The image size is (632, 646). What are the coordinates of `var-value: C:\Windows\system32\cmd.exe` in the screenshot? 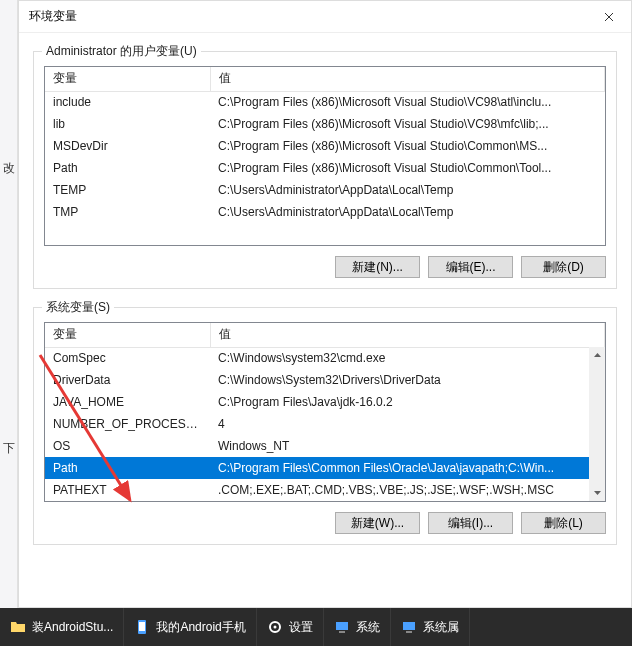 It's located at (408, 358).